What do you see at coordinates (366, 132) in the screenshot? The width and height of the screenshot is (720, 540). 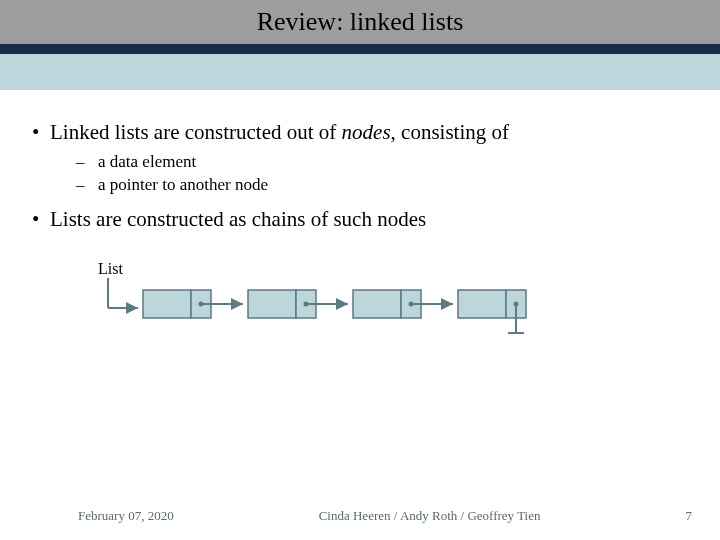 I see `bullet-italic: nodes` at bounding box center [366, 132].